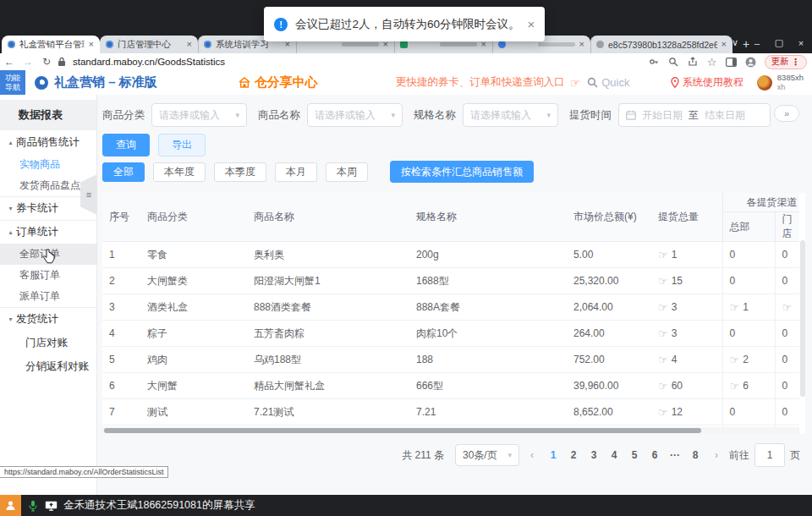 Image resolution: width=812 pixels, height=516 pixels. Describe the element at coordinates (614, 455) in the screenshot. I see `page-number: 4` at that location.